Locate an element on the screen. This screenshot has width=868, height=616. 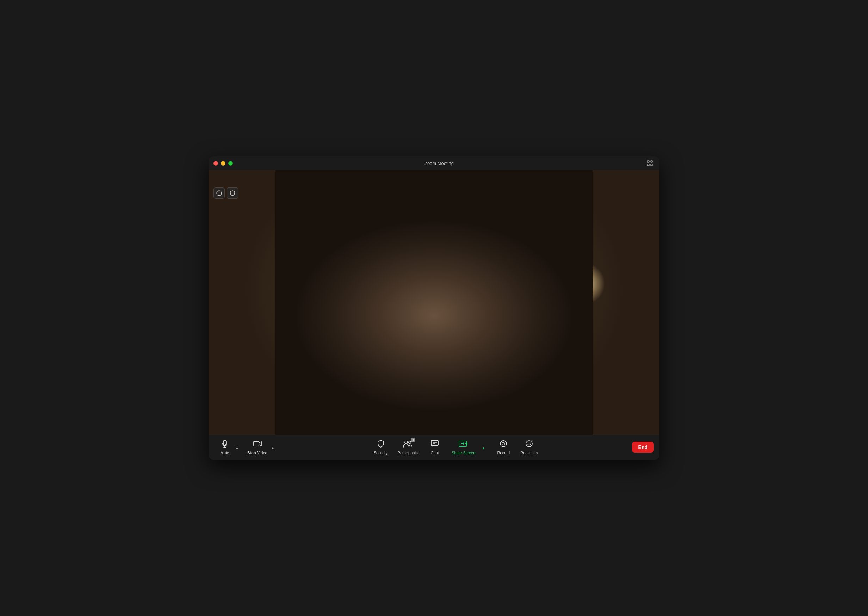
security-button: Security is located at coordinates (381, 447).